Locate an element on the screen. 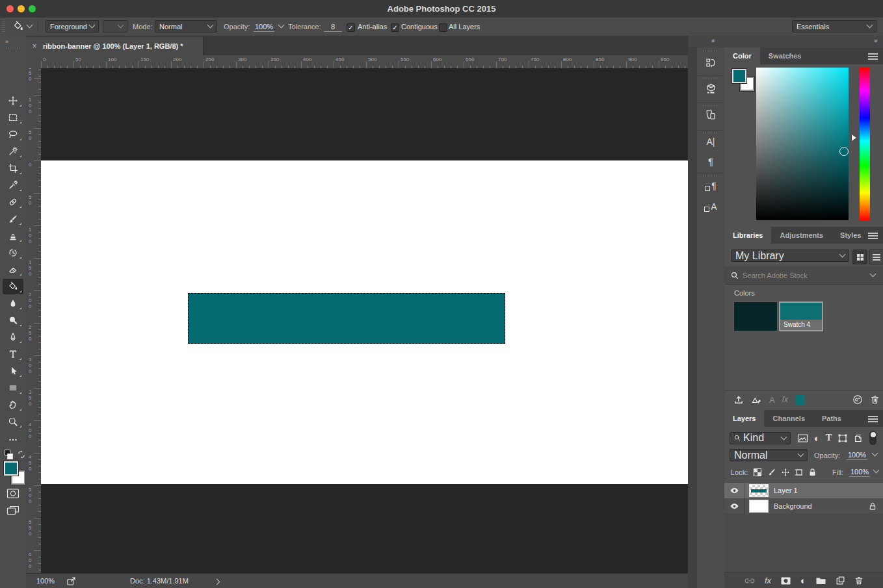 Image resolution: width=883 pixels, height=588 pixels. layer-opacity-value: 100% is located at coordinates (857, 455).